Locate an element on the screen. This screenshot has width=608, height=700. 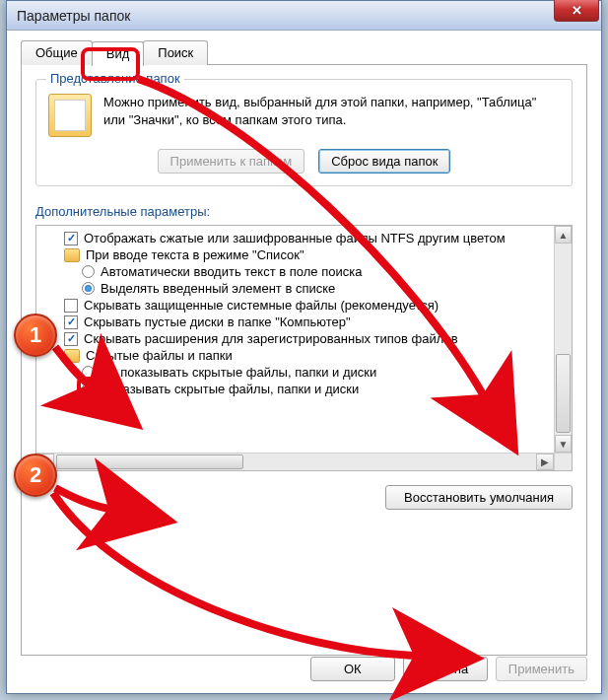
annotation-step-2: 2 is located at coordinates (35, 475).